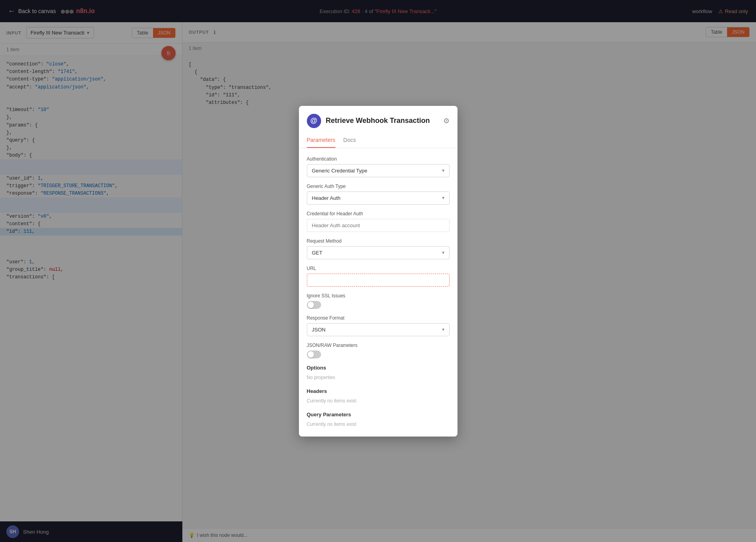  I want to click on ignore-ssl-field: Ignore SSL Issues, so click(378, 301).